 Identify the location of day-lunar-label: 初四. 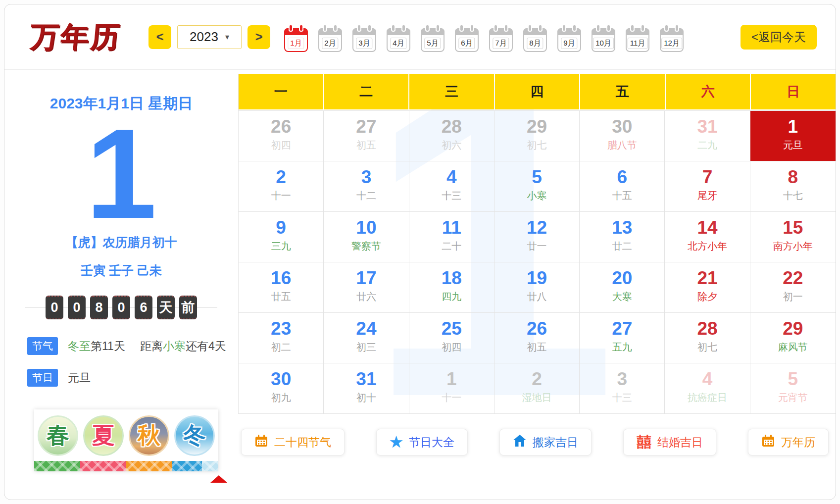
(451, 348).